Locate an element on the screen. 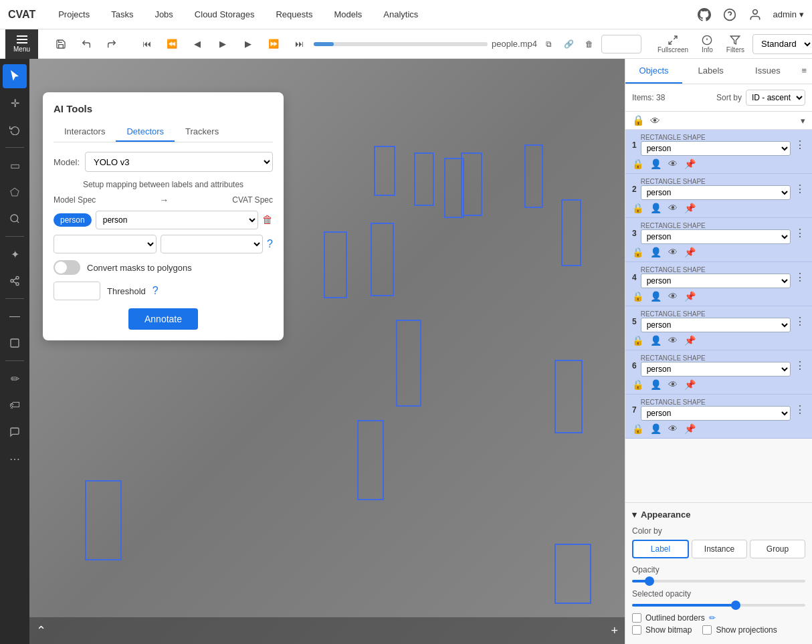 This screenshot has height=644, width=812. label-chip-person-1: person is located at coordinates (72, 220).